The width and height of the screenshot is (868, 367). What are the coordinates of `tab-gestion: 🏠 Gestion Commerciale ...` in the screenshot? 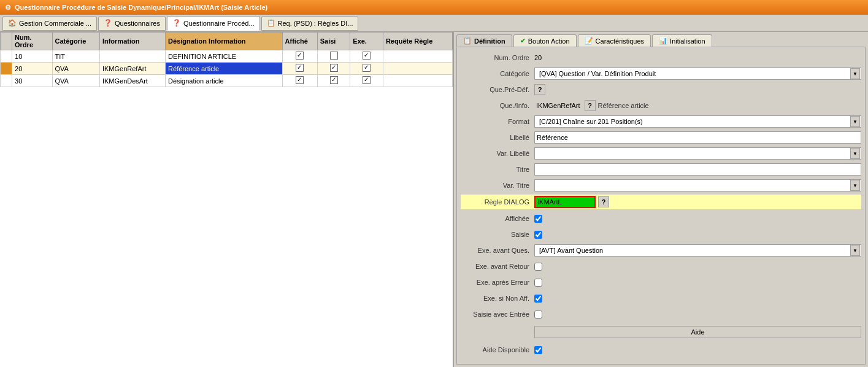 It's located at (50, 23).